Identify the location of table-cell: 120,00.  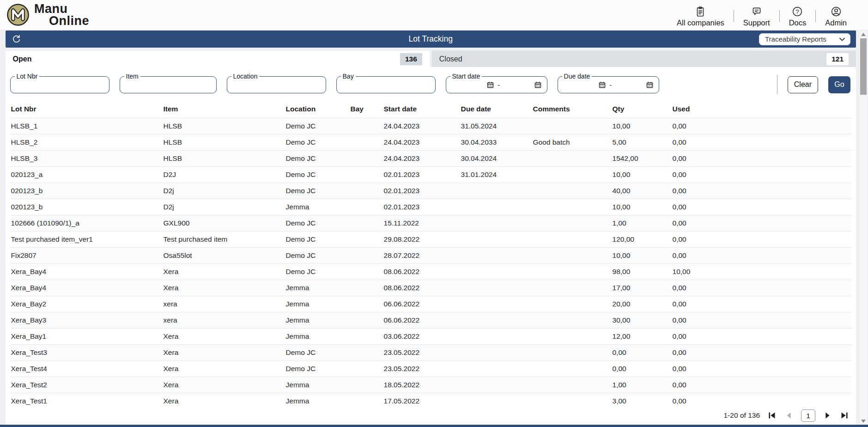
(642, 239).